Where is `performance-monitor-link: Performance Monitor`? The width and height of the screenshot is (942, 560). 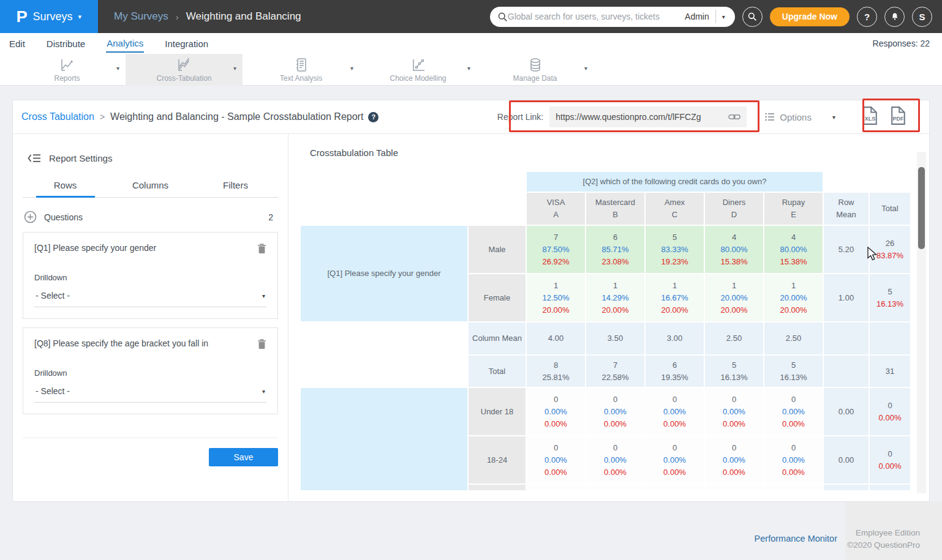
performance-monitor-link: Performance Monitor is located at coordinates (796, 539).